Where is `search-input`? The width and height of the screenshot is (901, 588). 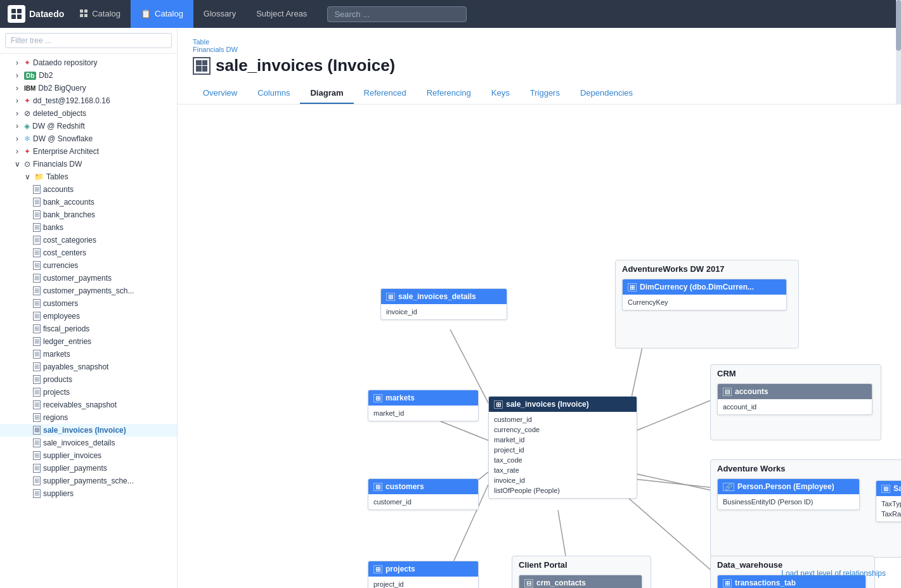 search-input is located at coordinates (397, 14).